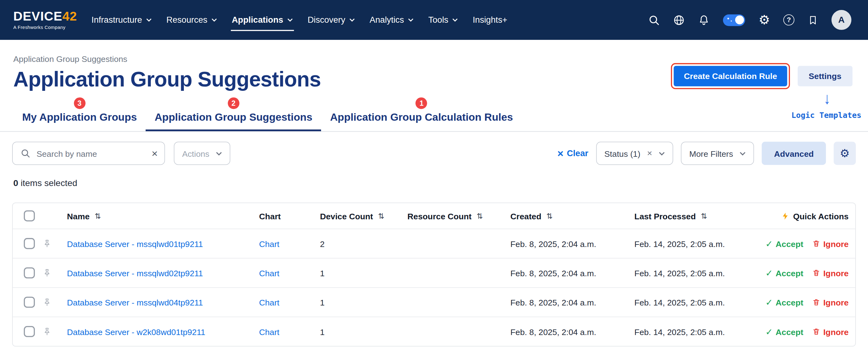  I want to click on device42-logo: DEVICE42 A Freshworks Company, so click(45, 20).